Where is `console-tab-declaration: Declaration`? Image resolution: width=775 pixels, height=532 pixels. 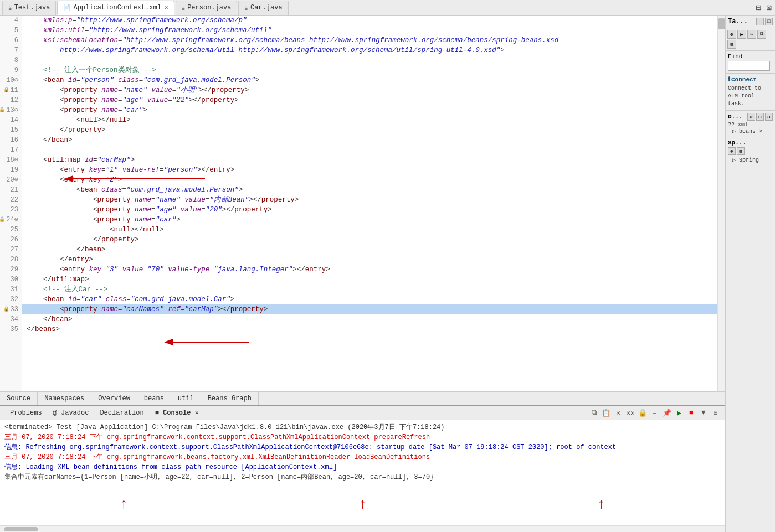
console-tab-declaration: Declaration is located at coordinates (122, 413).